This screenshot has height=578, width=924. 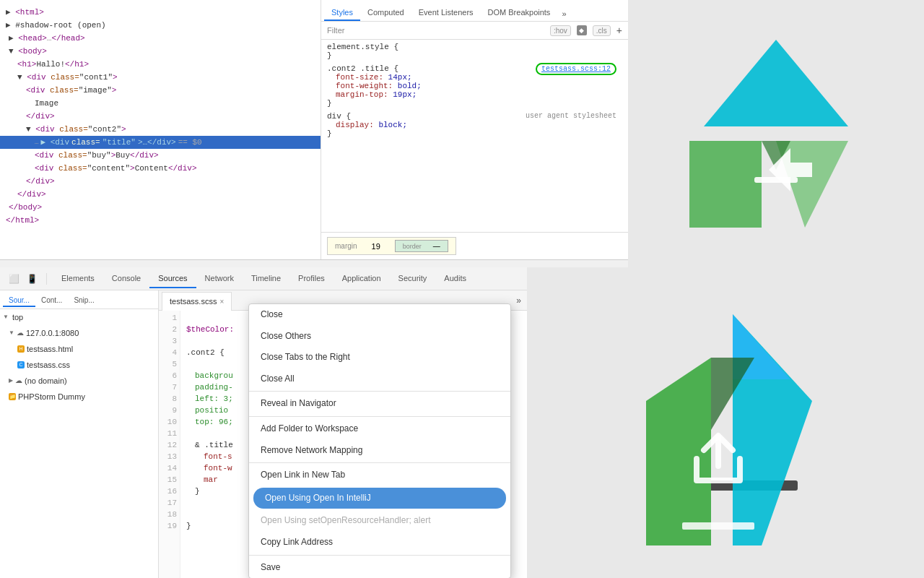 I want to click on tab-elements: Elements, so click(x=78, y=279).